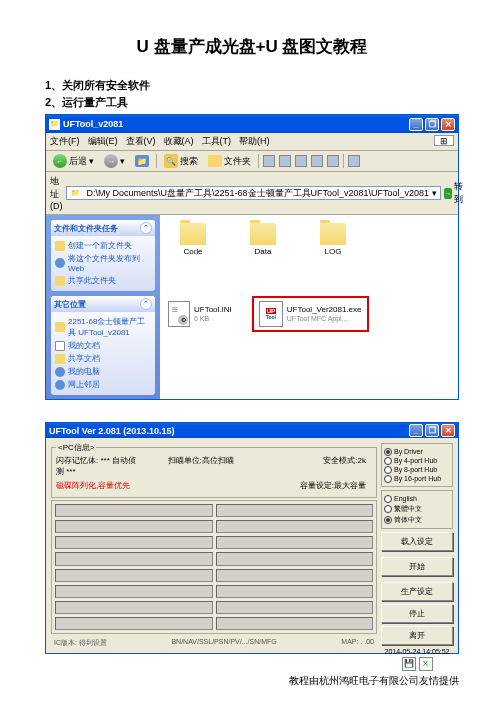  Describe the element at coordinates (254, 193) in the screenshot. I see `address-input: 📁 D:\My Documents\U盘量产工具\2251-68金士顿量产工具U…` at that location.